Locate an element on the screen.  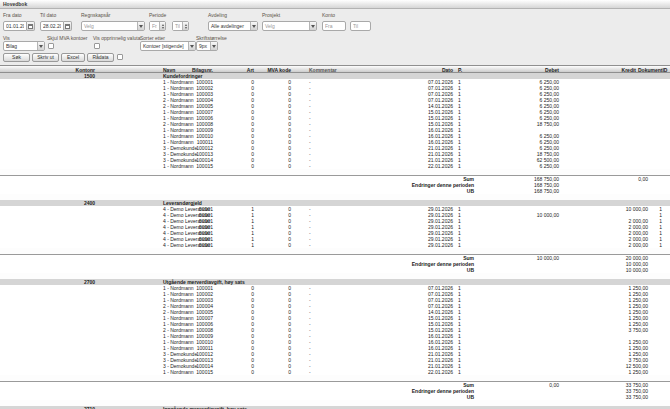
closing-balance-row: UB 33 750,00 is located at coordinates (335, 397).